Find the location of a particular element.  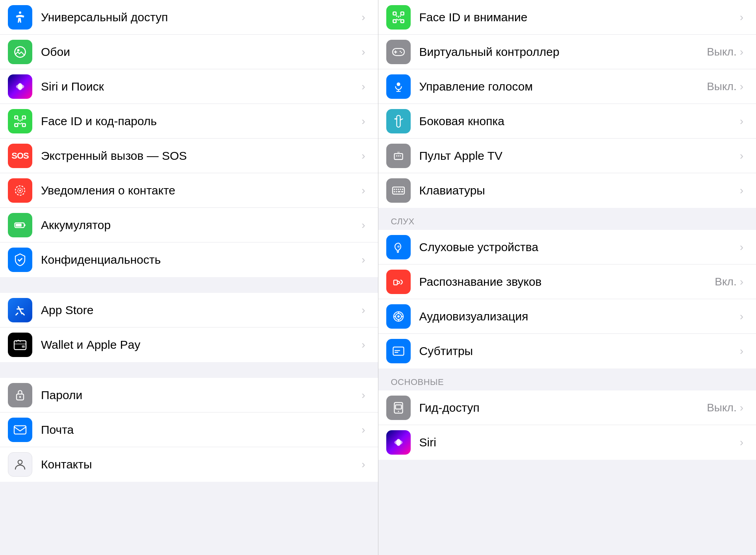

universal-access-item: Универсальный доступ › is located at coordinates (189, 17).